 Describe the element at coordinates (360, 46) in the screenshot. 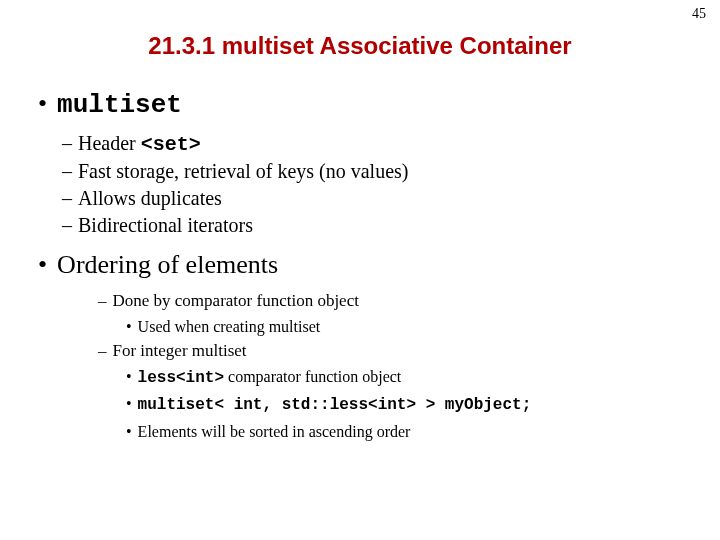

I see `slide-title: 21.3.1 multiset Associative Container` at that location.